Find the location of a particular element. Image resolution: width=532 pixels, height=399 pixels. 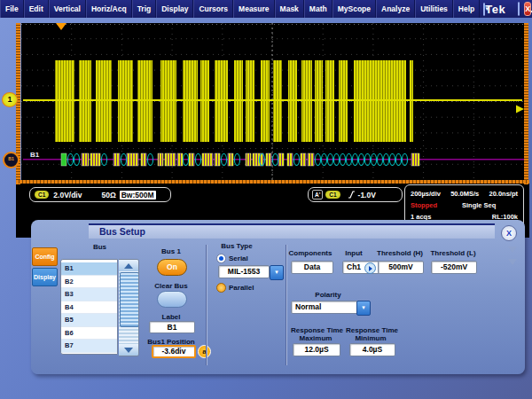

parallel-radio is located at coordinates (222, 287).